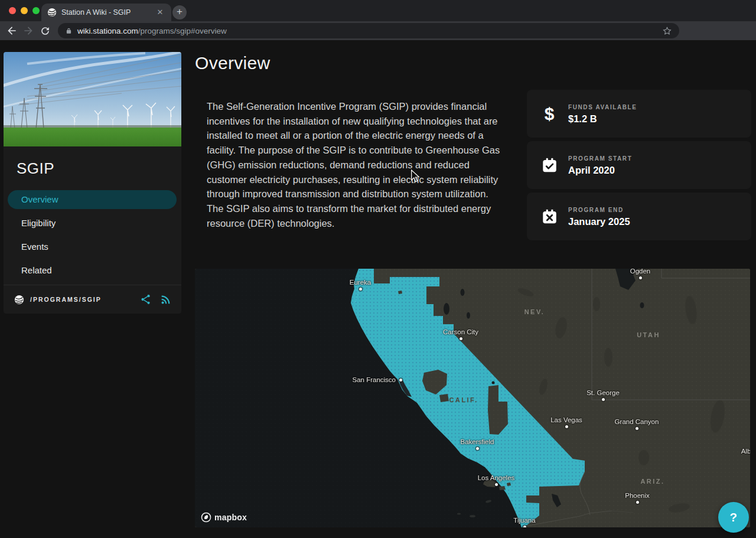 Image resolution: width=756 pixels, height=538 pixels. Describe the element at coordinates (92, 299) in the screenshot. I see `sidebar-footer: /PROGRAMS/SGIP` at that location.